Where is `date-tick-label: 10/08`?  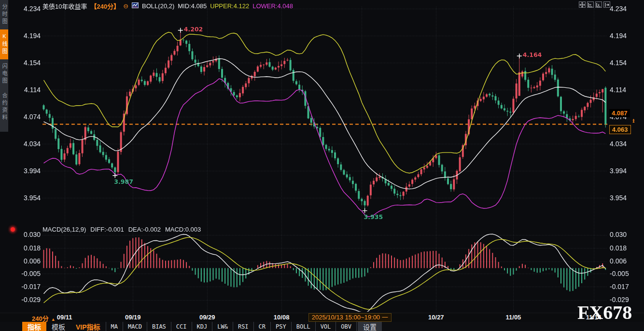 date-tick-label: 10/08 is located at coordinates (282, 317).